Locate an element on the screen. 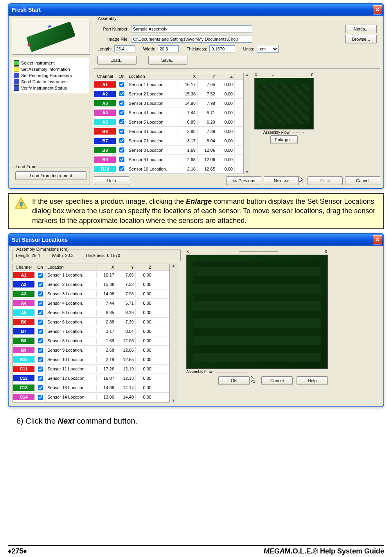 The image size is (392, 557). load-from-instrument-button: Load From Instrument is located at coordinates (51, 176).